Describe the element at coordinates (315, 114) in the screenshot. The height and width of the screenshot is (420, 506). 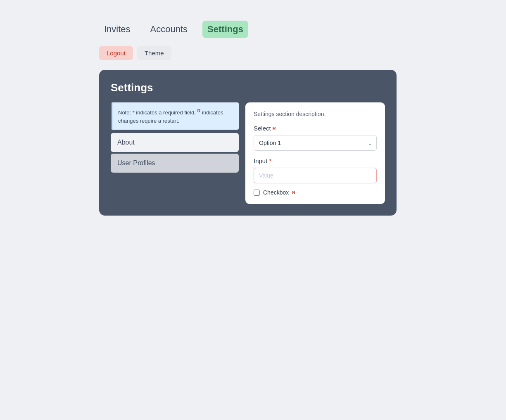
I see `section-description: Settings section description.` at that location.